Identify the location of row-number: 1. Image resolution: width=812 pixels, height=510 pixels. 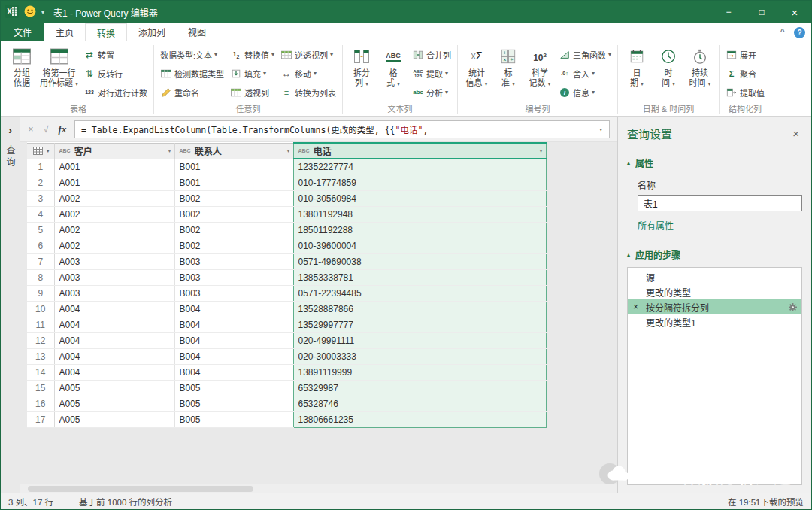
(41, 167).